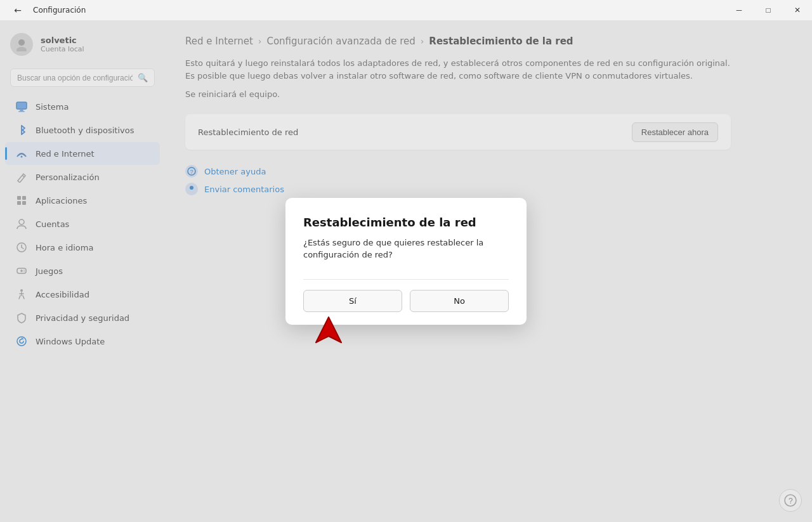 This screenshot has height=522, width=812. What do you see at coordinates (739, 10) in the screenshot?
I see `minimize-button: ─` at bounding box center [739, 10].